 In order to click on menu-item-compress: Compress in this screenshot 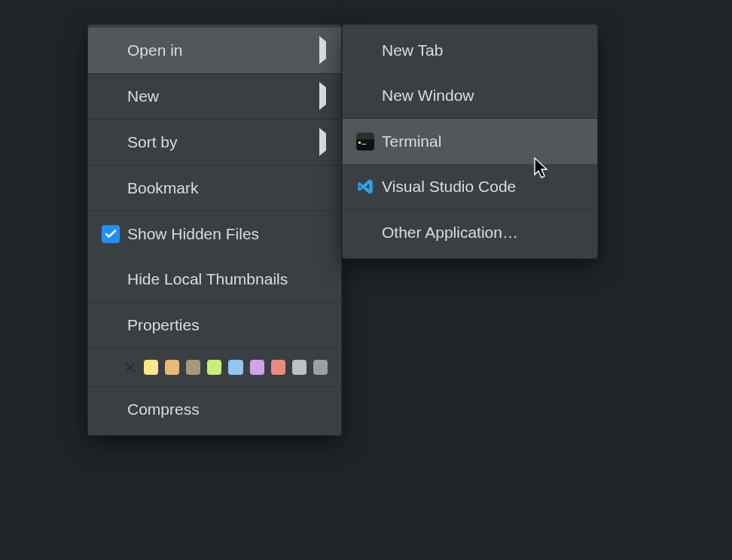, I will do `click(215, 409)`.